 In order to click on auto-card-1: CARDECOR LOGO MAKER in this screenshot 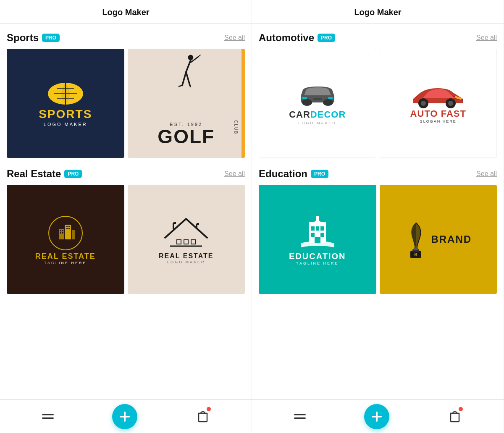, I will do `click(318, 103)`.